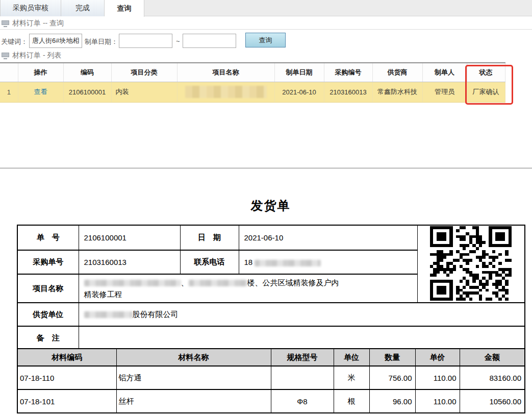 This screenshot has width=532, height=415. What do you see at coordinates (248, 288) in the screenshot?
I see `project-value: 、楼、公共区域精装修及户内 精装修工程` at bounding box center [248, 288].